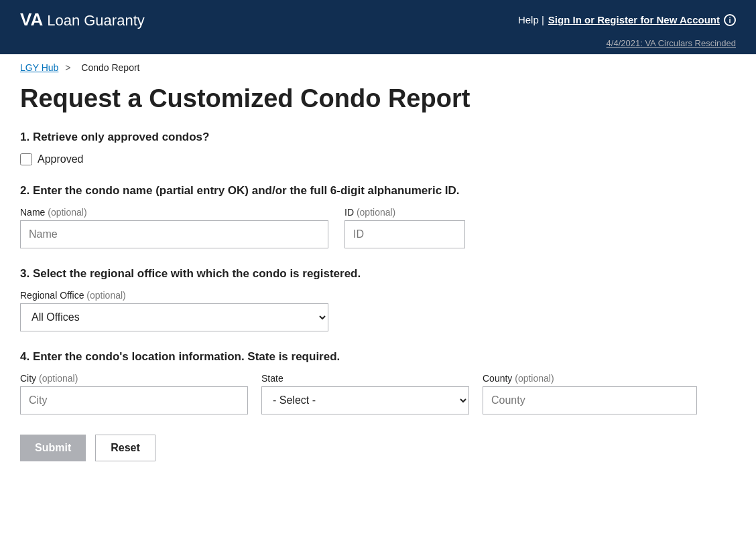  I want to click on approved-checkbox-row: Approved, so click(369, 159).